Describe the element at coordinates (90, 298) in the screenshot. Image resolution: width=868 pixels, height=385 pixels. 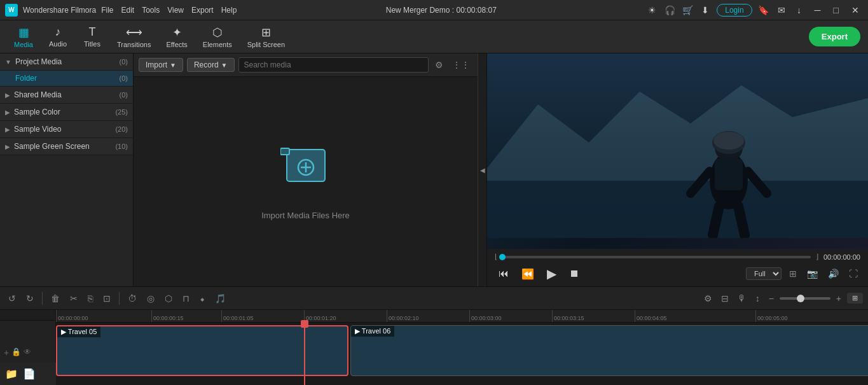
I see `copy-button: ⎘` at that location.